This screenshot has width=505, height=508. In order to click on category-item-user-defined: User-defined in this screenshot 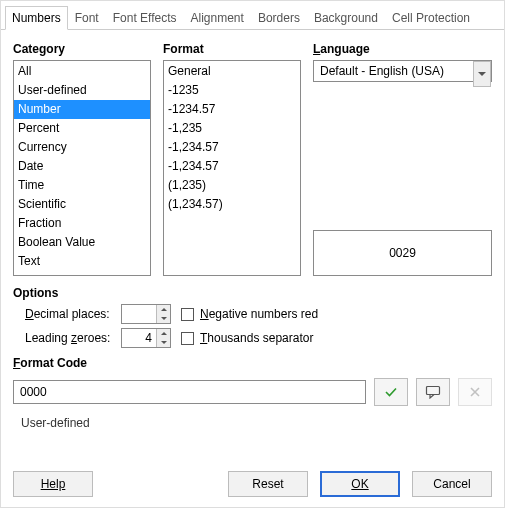, I will do `click(82, 90)`.